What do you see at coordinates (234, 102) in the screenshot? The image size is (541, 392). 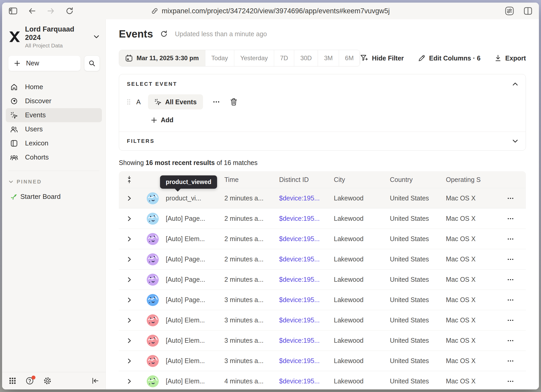 I see `trash-icon` at bounding box center [234, 102].